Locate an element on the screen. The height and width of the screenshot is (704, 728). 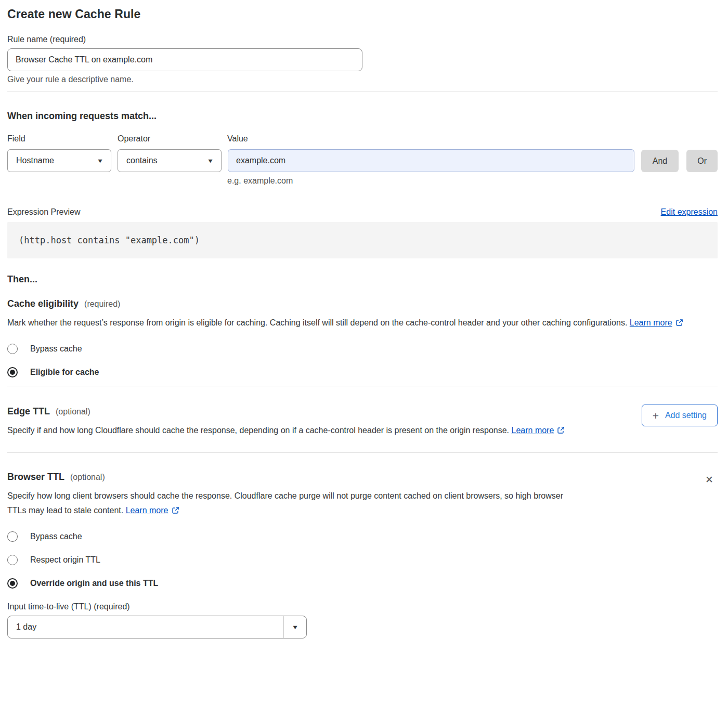
value-label: Value is located at coordinates (238, 139).